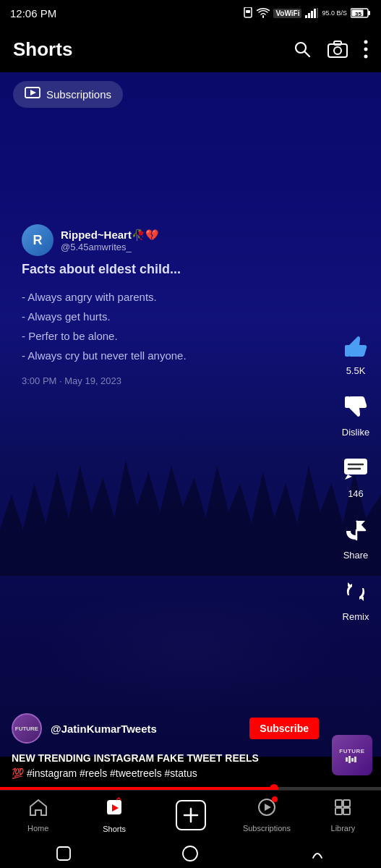 The image size is (381, 868). What do you see at coordinates (361, 13) in the screenshot?
I see `battery-icon: 35` at bounding box center [361, 13].